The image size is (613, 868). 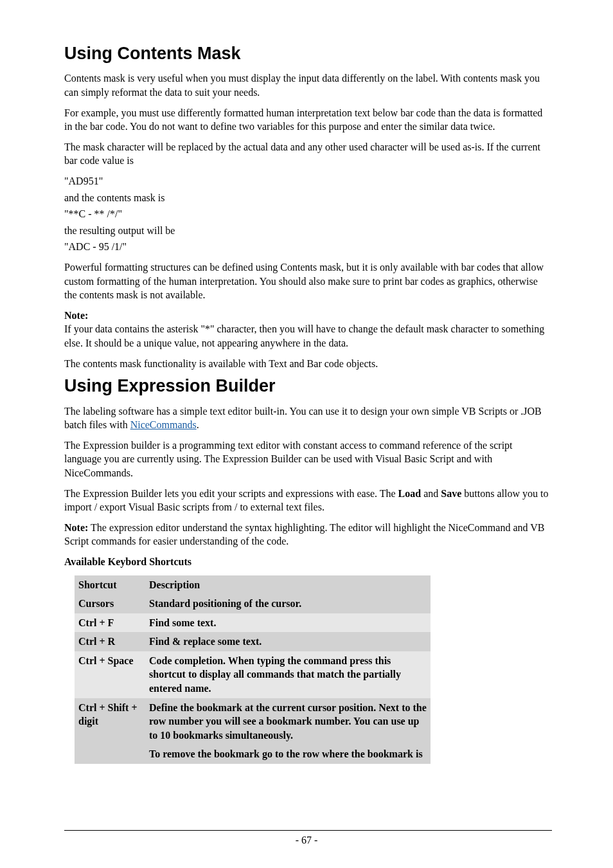 What do you see at coordinates (308, 418) in the screenshot?
I see `body-paragraph: The labeling software has a simple text …` at bounding box center [308, 418].